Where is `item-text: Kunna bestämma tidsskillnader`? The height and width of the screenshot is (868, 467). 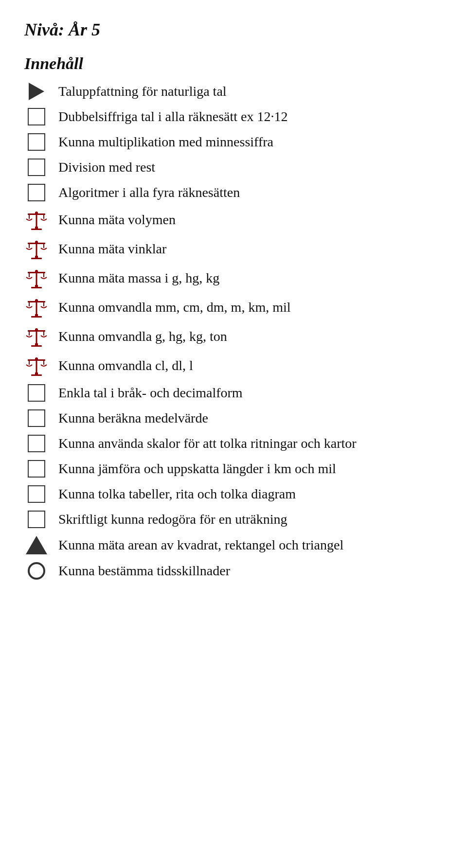
item-text: Kunna bestämma tidsskillnader is located at coordinates (144, 571).